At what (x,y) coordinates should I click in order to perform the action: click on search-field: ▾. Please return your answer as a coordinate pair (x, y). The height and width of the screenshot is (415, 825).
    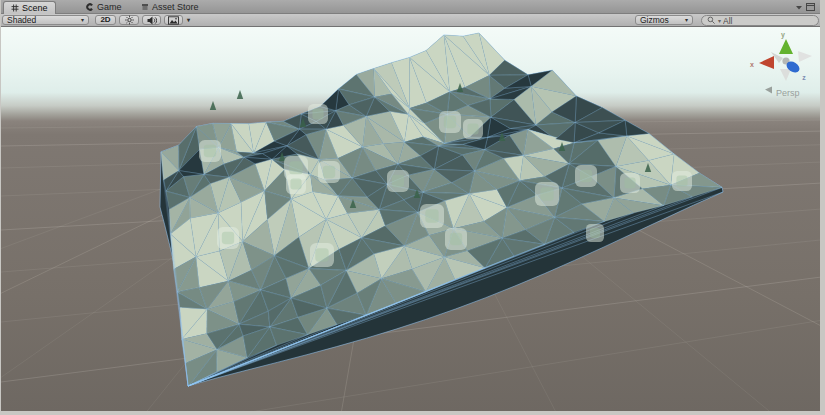
    Looking at the image, I should click on (760, 20).